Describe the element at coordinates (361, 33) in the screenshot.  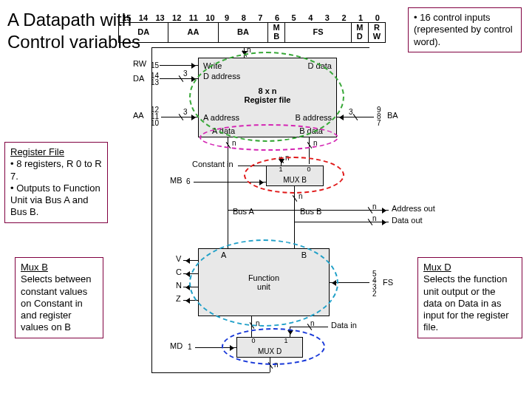
I see `field-MD: M D` at that location.